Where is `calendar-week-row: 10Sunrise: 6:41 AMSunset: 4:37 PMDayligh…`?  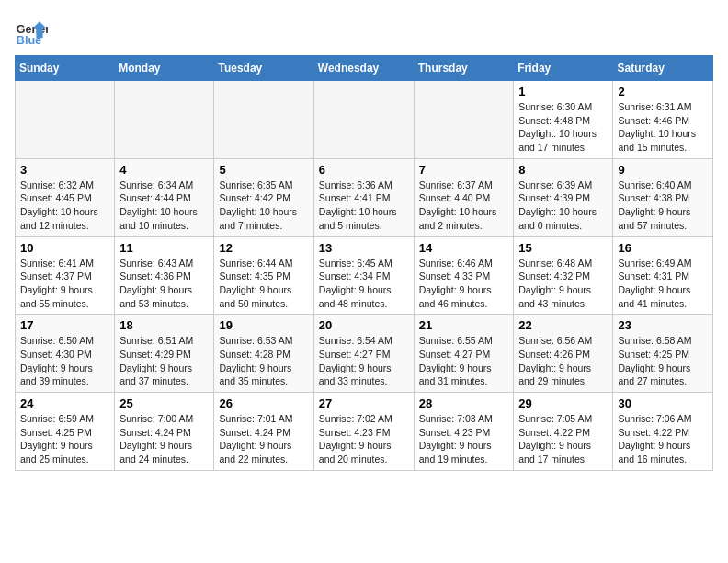 calendar-week-row: 10Sunrise: 6:41 AMSunset: 4:37 PMDayligh… is located at coordinates (364, 276).